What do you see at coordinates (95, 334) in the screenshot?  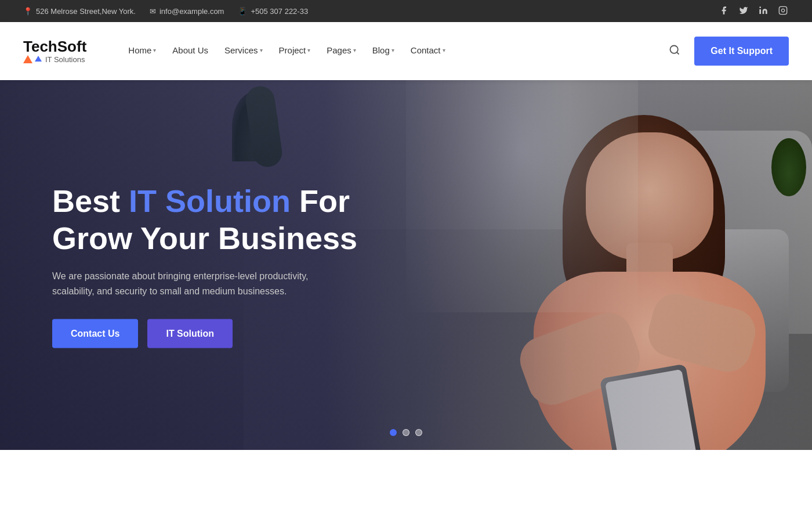 I see `contact-us-button: Contact Us` at bounding box center [95, 334].